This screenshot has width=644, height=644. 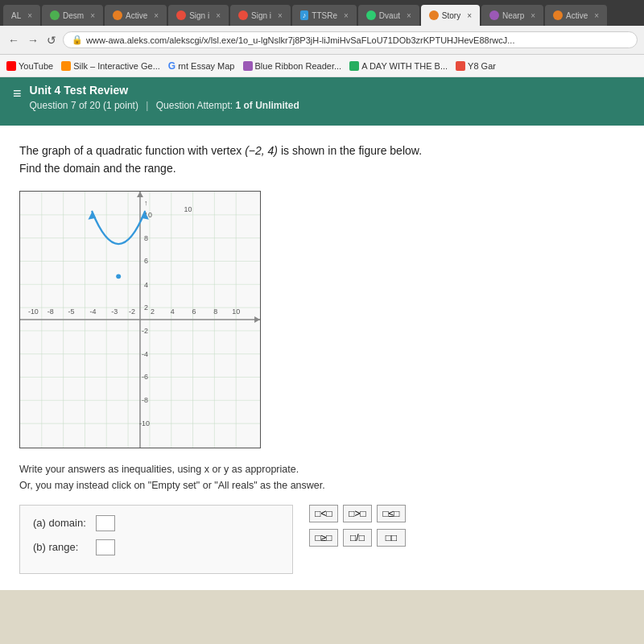 What do you see at coordinates (140, 320) in the screenshot?
I see `graph-svg: 10 -5 -4 -3 -2 2 4 6 8 10 -10 -8 10 8 6 …` at bounding box center [140, 320].